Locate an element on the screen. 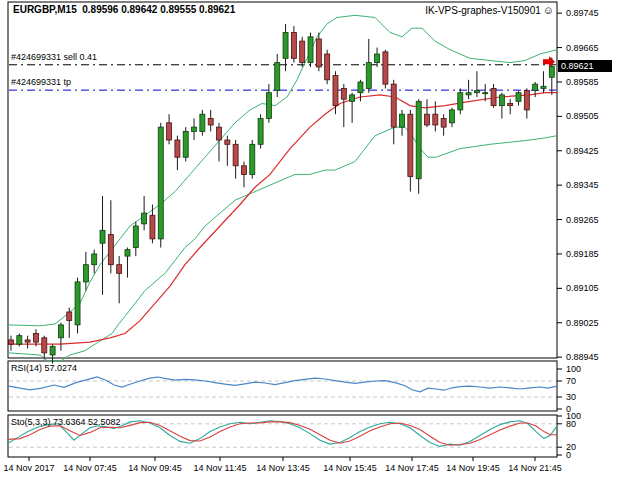 This screenshot has width=620, height=480. indicator-tick-label: 30 is located at coordinates (571, 397).